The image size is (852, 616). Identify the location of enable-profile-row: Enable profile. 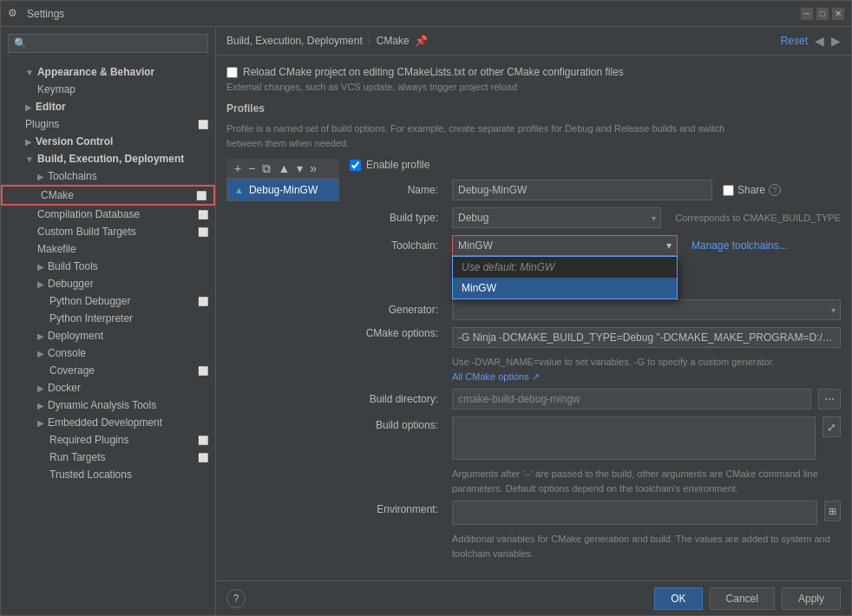
(595, 165).